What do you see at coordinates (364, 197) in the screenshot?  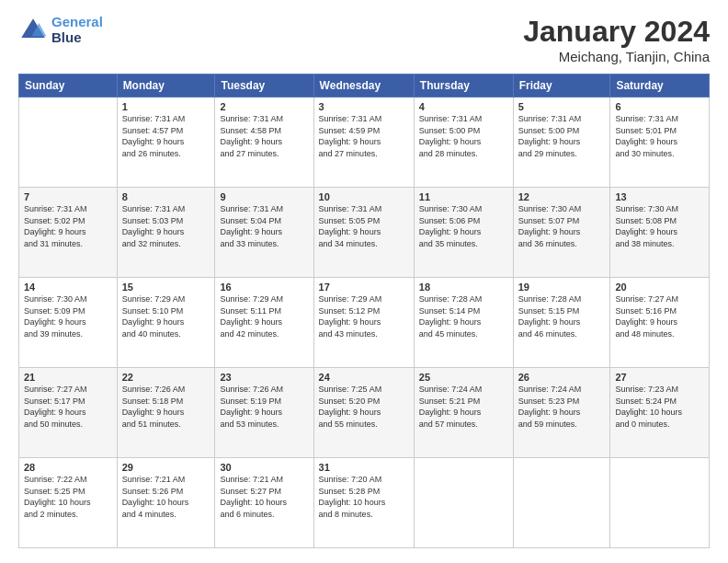 I see `day-number: 10` at bounding box center [364, 197].